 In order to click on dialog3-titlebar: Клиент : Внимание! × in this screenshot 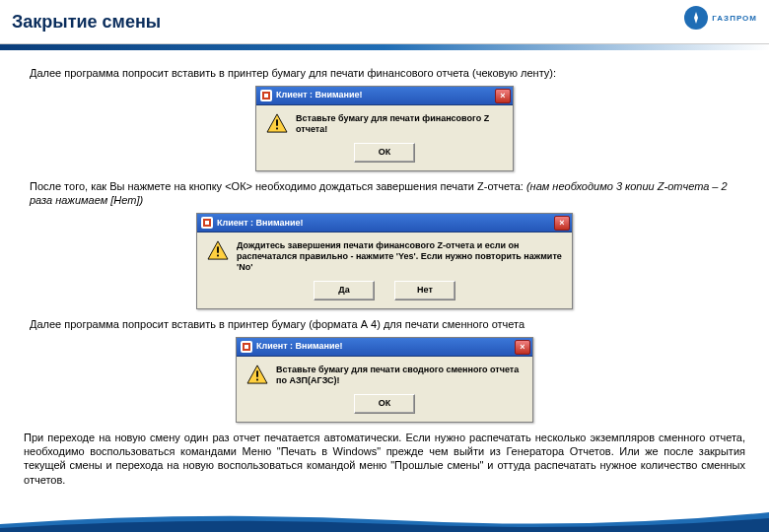, I will do `click(384, 347)`.